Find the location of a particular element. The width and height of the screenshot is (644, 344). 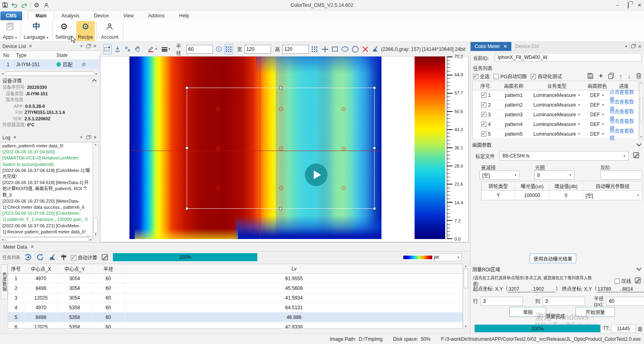

multi-grid-icon is located at coordinates (315, 49).